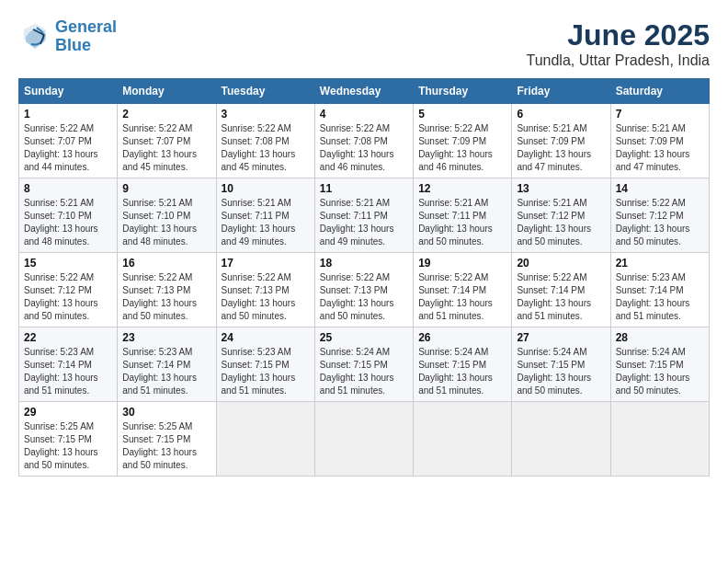 The width and height of the screenshot is (728, 563). I want to click on calendar-cell: 5Sunrise: 5:22 AMSunset: 7:09 PMDaylight…, so click(463, 142).